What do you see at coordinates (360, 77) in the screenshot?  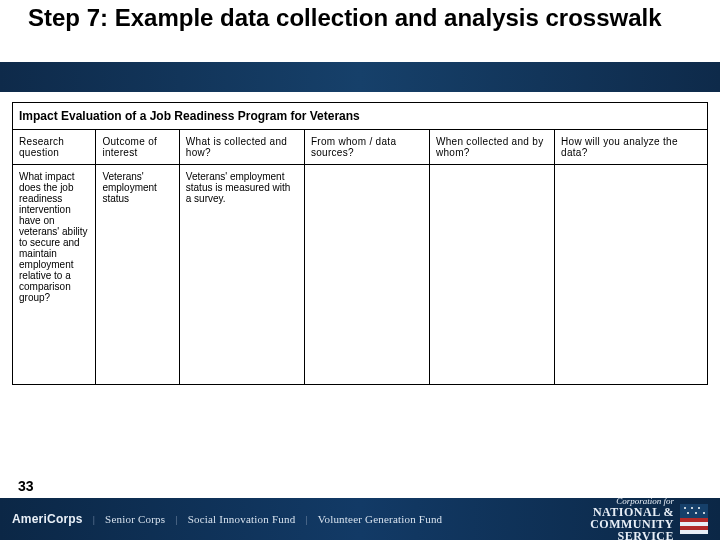 I see `title-accent-bar` at bounding box center [360, 77].